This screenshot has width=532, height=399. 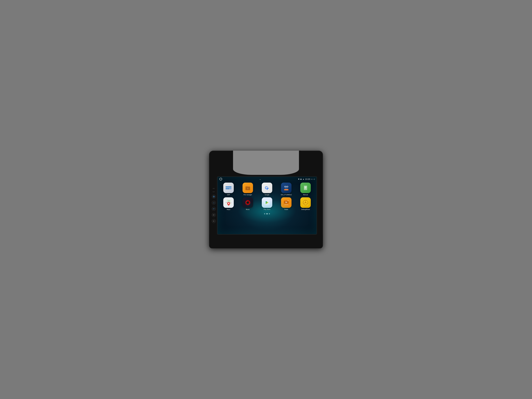 What do you see at coordinates (214, 197) in the screenshot?
I see `power-button: ⏻` at bounding box center [214, 197].